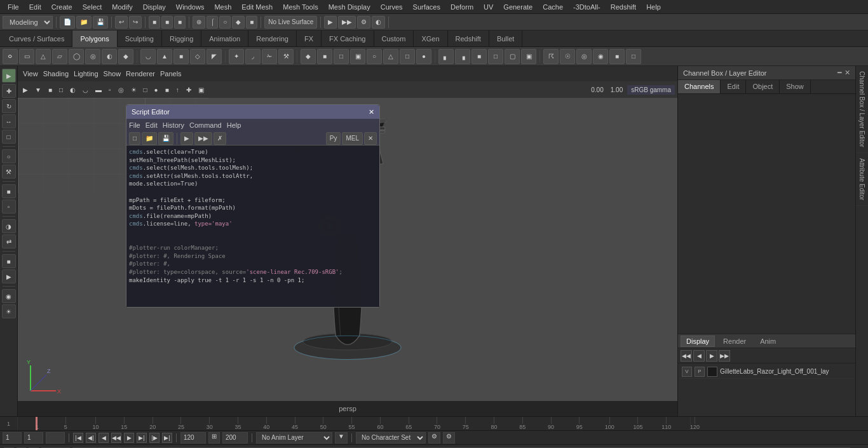 Image resolution: width=868 pixels, height=448 pixels. What do you see at coordinates (358, 57) in the screenshot?
I see `tool-bool-inter: ▣` at bounding box center [358, 57].